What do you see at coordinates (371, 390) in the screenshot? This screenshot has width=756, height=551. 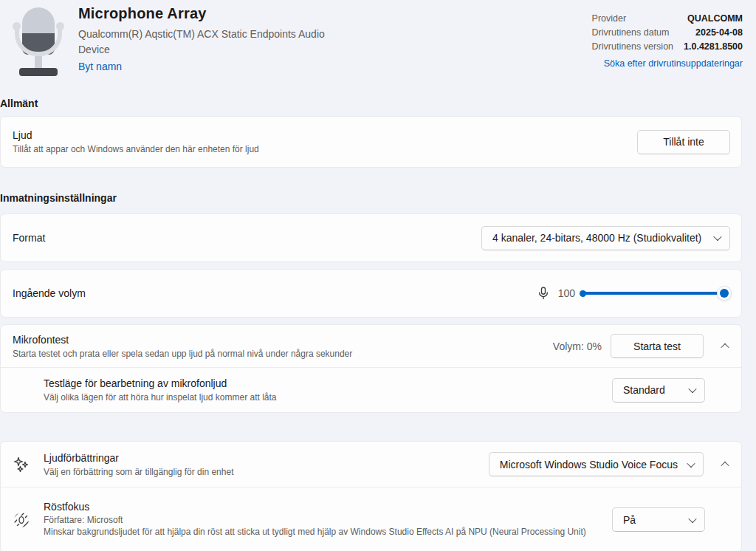 I see `processing-mode-row: Testläge för bearbetning av mikrofonljud…` at bounding box center [371, 390].